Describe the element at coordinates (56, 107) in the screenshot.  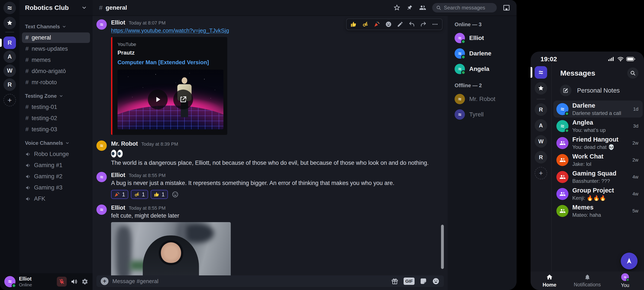
I see `channel-item: testing-01` at that location.